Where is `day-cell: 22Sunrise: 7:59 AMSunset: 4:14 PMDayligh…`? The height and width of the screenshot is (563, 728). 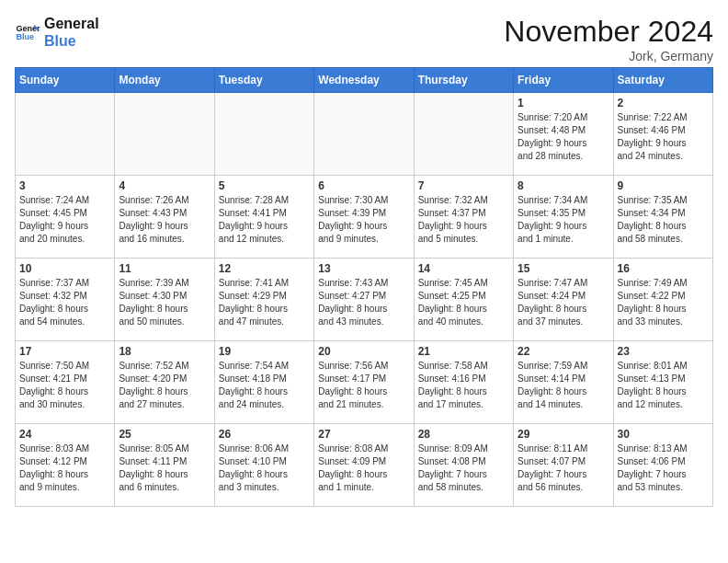
day-cell: 22Sunrise: 7:59 AMSunset: 4:14 PMDayligh… is located at coordinates (563, 383).